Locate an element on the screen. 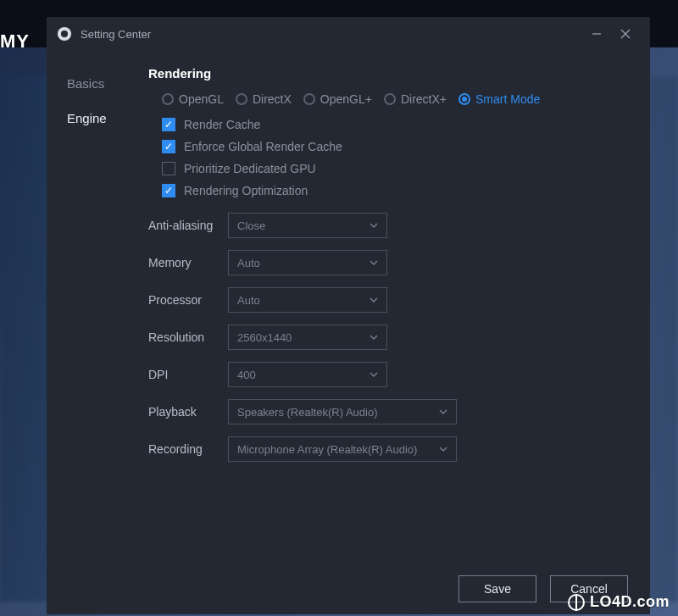 The height and width of the screenshot is (616, 678). form-label: Memory is located at coordinates (188, 263).